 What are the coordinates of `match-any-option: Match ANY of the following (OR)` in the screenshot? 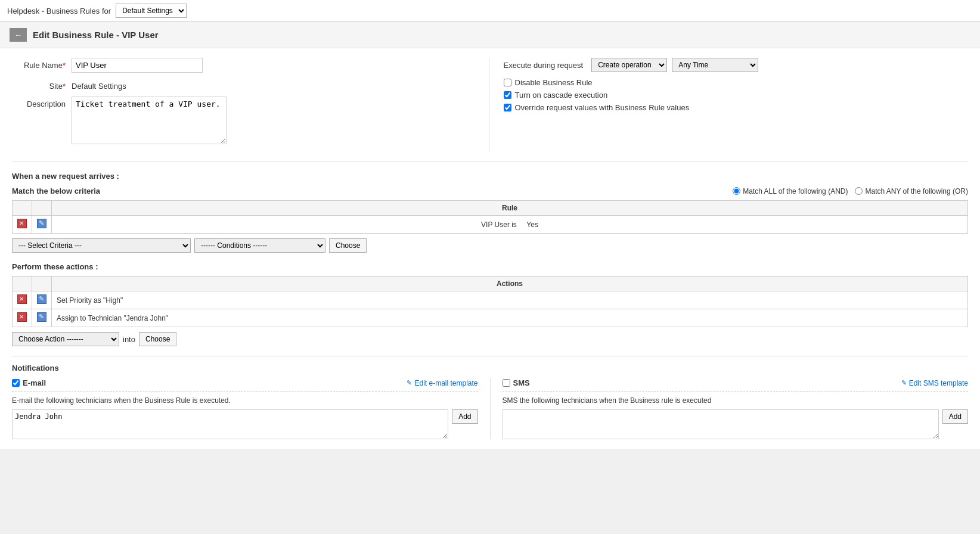 It's located at (911, 191).